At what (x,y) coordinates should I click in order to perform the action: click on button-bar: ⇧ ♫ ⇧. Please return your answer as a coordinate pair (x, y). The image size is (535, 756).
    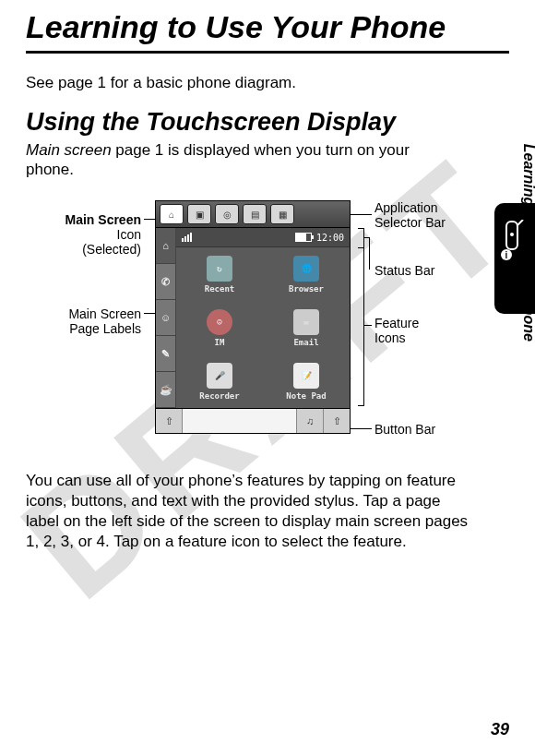
    Looking at the image, I should click on (253, 421).